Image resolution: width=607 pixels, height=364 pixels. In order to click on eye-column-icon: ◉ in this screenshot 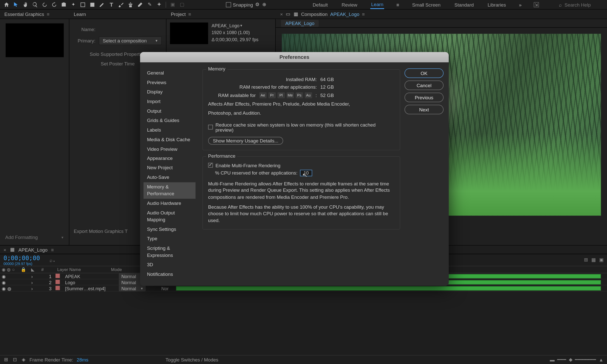, I will do `click(4, 270)`.